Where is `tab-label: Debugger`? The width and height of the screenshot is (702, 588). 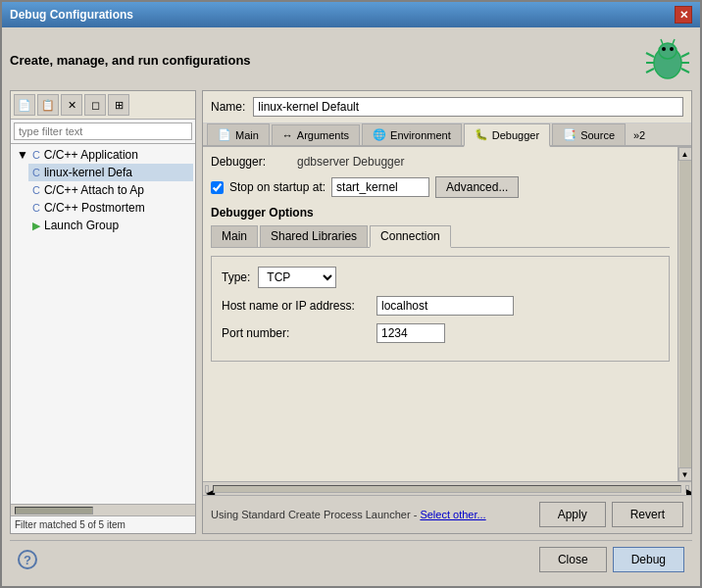
tab-label: Debugger is located at coordinates (516, 135).